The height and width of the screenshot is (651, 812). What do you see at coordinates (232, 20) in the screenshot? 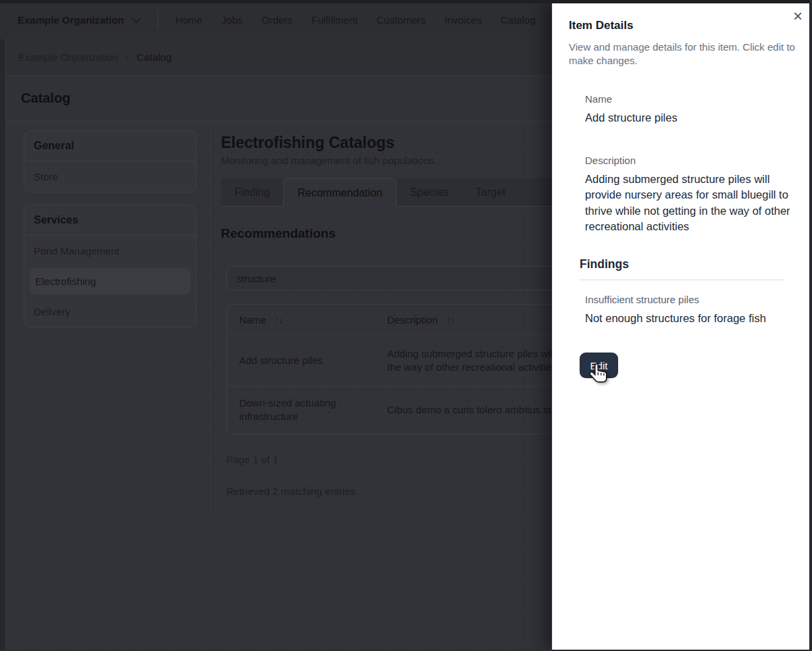
I see `nav-item-jobs: Jobs` at bounding box center [232, 20].